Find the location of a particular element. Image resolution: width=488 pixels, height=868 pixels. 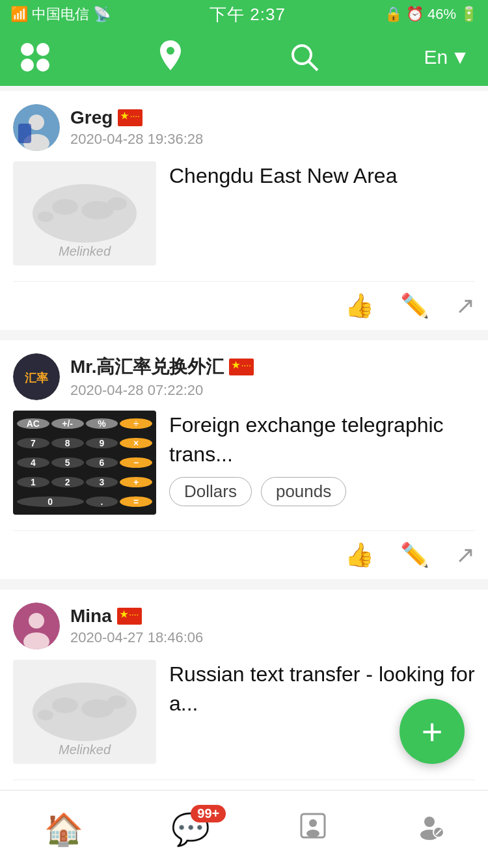

apps-icon is located at coordinates (35, 57).